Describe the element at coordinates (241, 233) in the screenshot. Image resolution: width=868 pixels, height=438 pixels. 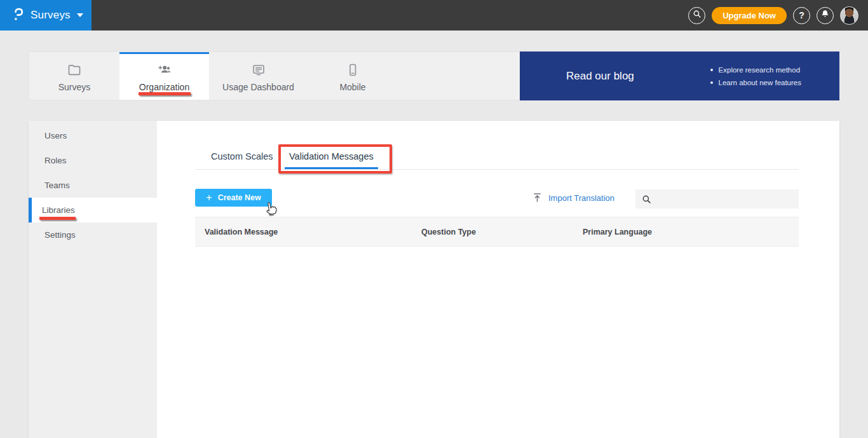
I see `column-header-validation-message: Validation Message` at that location.